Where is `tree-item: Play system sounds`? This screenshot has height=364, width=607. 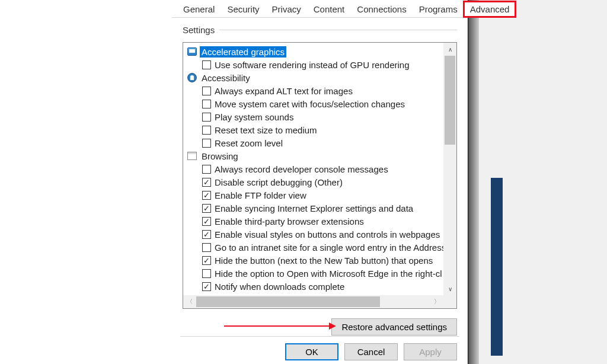 tree-item: Play system sounds is located at coordinates (313, 117).